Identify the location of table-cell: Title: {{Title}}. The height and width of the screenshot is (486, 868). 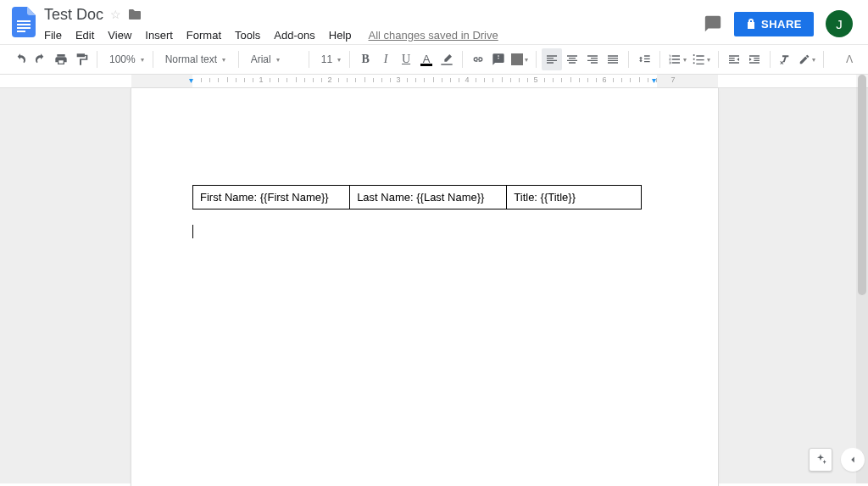
(575, 198).